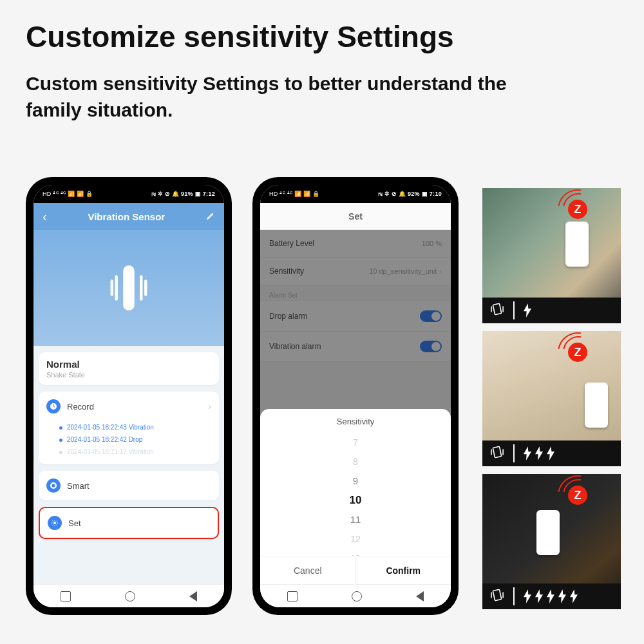  I want to click on headline: Customize sensitivity Settings, so click(240, 37).